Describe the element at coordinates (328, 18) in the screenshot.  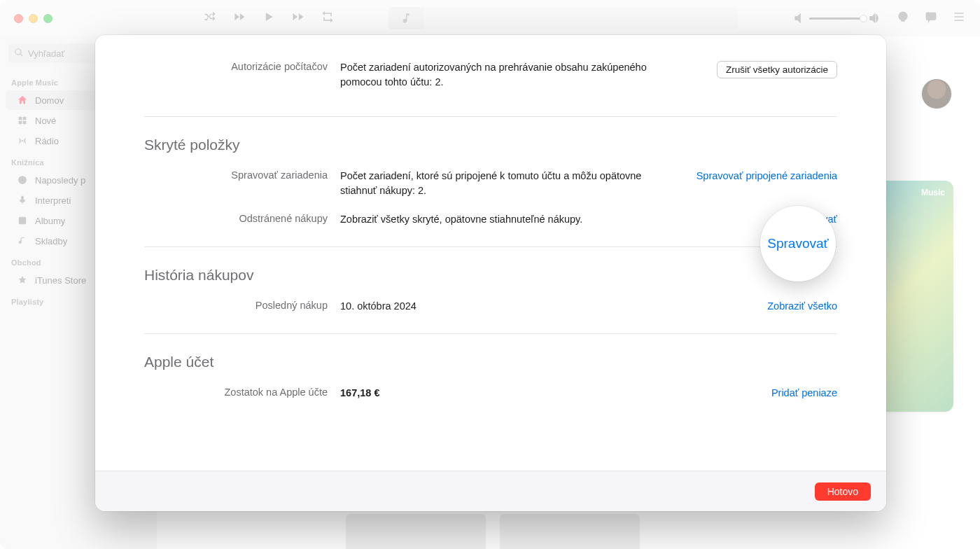
I see `repeat-icon` at that location.